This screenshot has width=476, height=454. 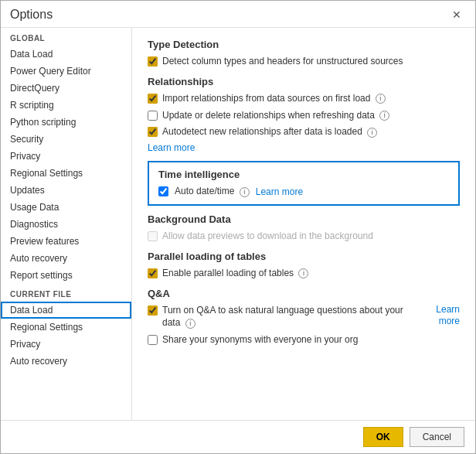 I want to click on sidebar-item-auto-recovery-current: Auto recovery, so click(x=66, y=361).